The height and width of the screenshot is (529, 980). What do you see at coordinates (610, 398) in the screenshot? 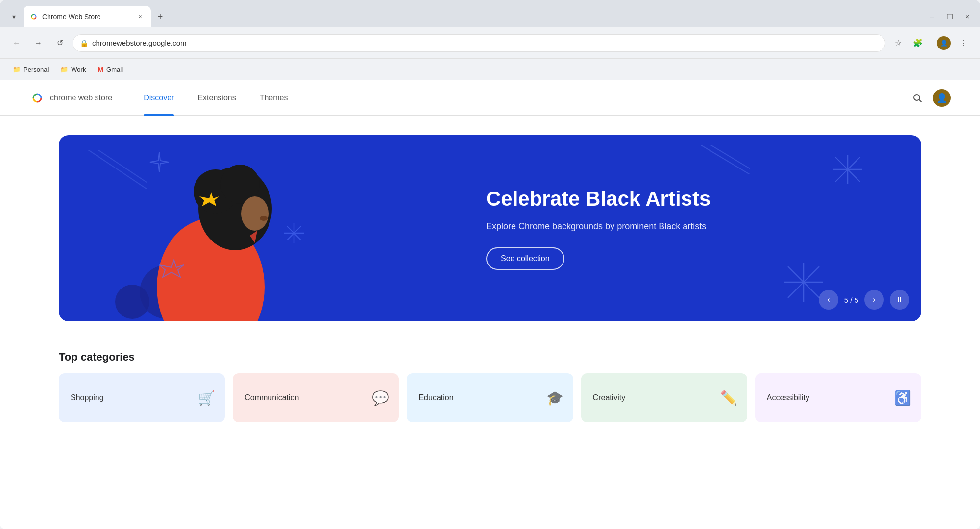
I see `category-creativity-label: Creativity` at bounding box center [610, 398].